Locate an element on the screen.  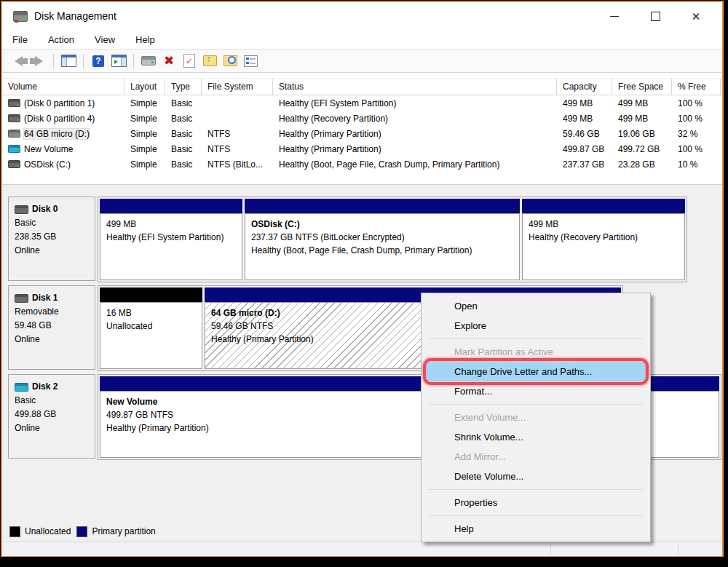
disk2-label-panel: Disk 2 Basic 499.88 GB Online is located at coordinates (52, 416).